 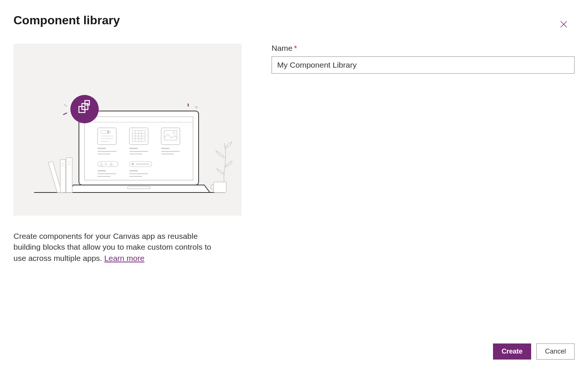 What do you see at coordinates (423, 65) in the screenshot?
I see `name-input` at bounding box center [423, 65].